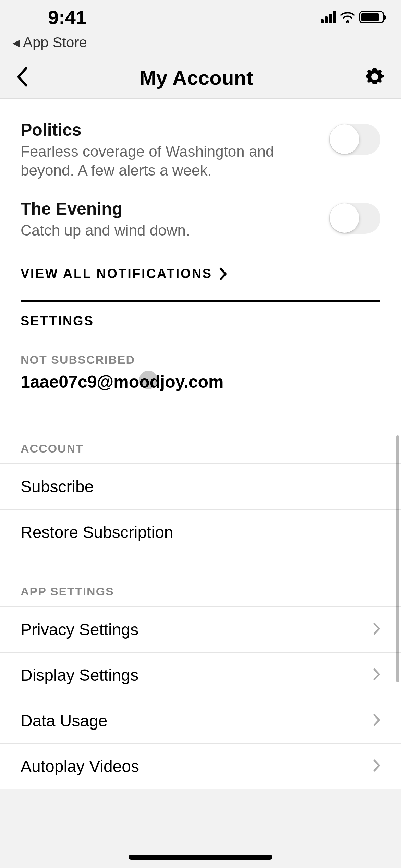  I want to click on back-to-app-store: ◀ App Store, so click(200, 46).